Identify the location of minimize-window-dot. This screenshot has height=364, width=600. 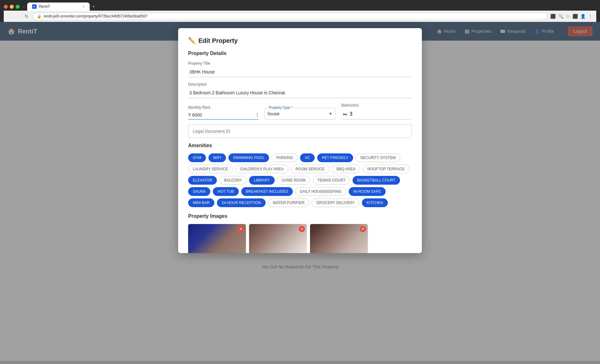
(12, 7).